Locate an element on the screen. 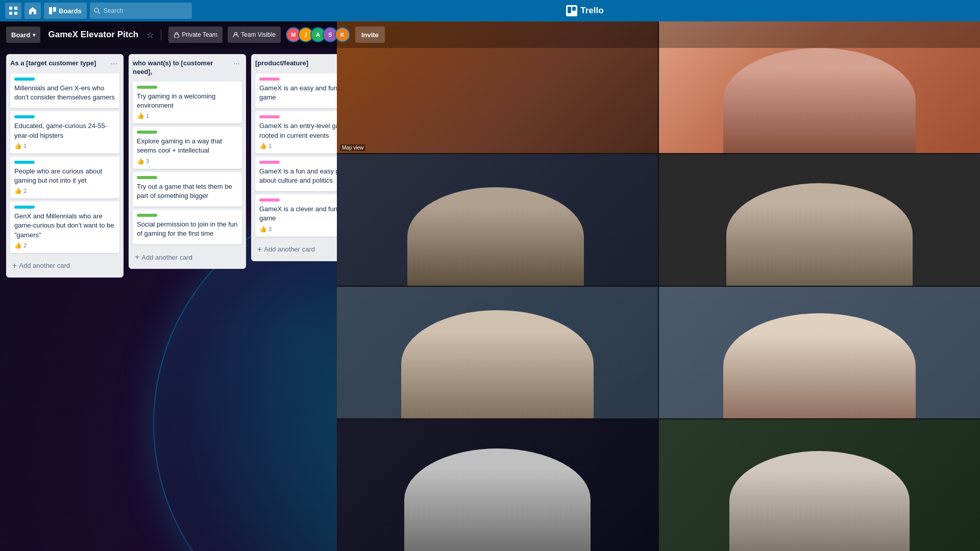 This screenshot has height=551, width=980. card-2-2: Explore gaming in a way that seems cool … is located at coordinates (187, 147).